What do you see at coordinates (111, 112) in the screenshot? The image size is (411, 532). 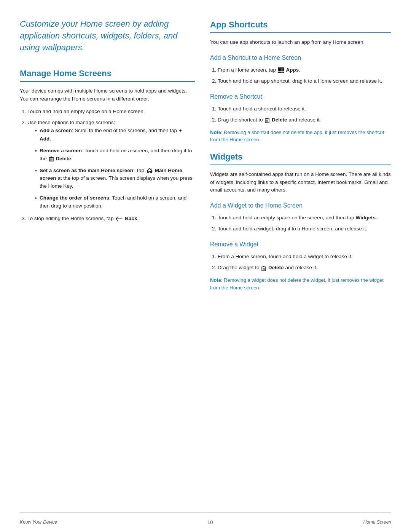 I see `manage-step-1: Touch and hold an empty space on a Home …` at bounding box center [111, 112].